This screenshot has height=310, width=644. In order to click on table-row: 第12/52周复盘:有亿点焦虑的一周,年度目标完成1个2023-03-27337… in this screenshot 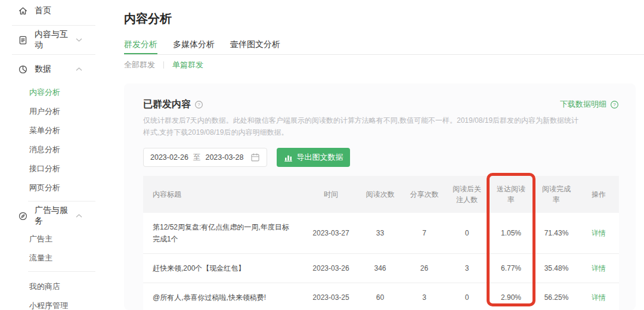, I will do `click(381, 233)`.